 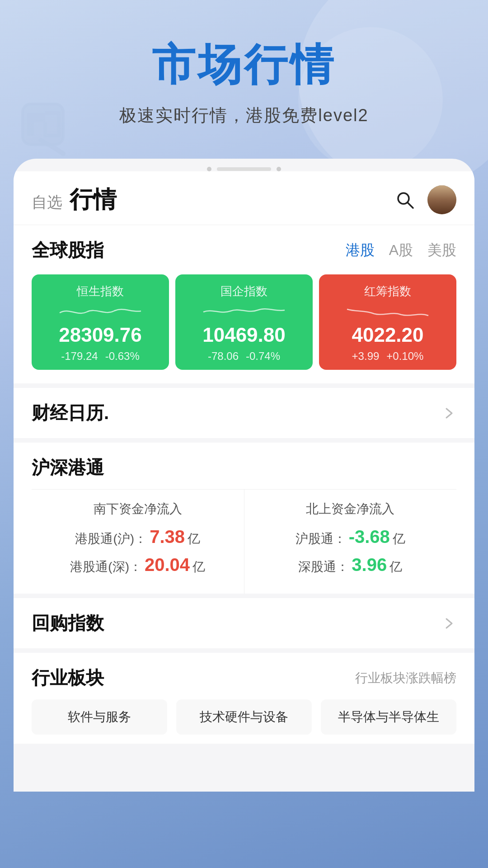 I want to click on avatar-image, so click(x=442, y=200).